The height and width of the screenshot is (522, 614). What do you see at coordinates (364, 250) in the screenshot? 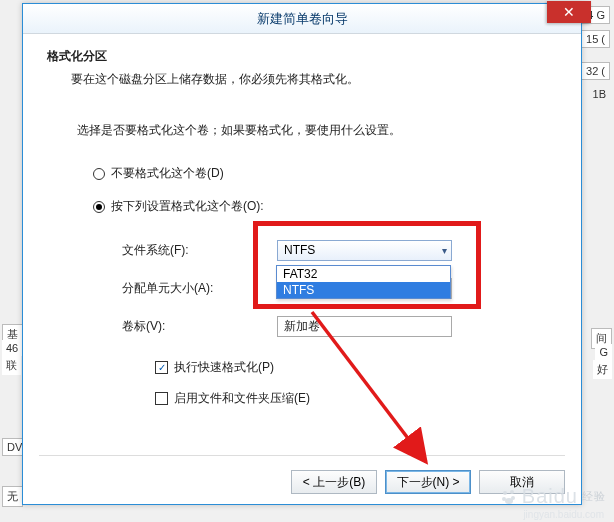
I see `filesystem-select: NTFS ▾` at bounding box center [364, 250].